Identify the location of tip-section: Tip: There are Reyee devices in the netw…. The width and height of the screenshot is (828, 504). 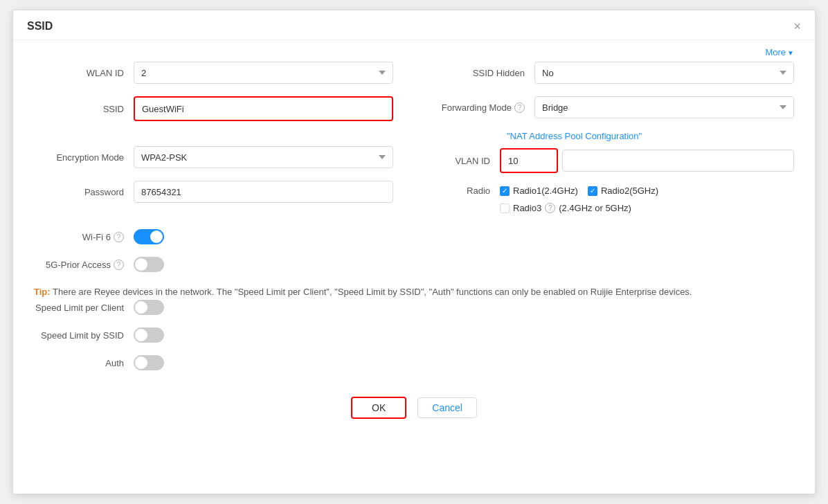
(414, 292).